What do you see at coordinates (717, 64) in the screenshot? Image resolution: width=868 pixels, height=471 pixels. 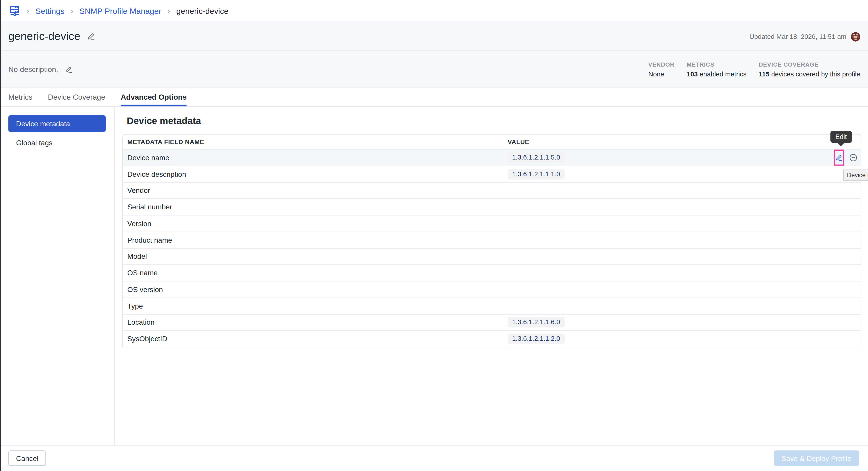 I see `stat-label: METRICS` at bounding box center [717, 64].